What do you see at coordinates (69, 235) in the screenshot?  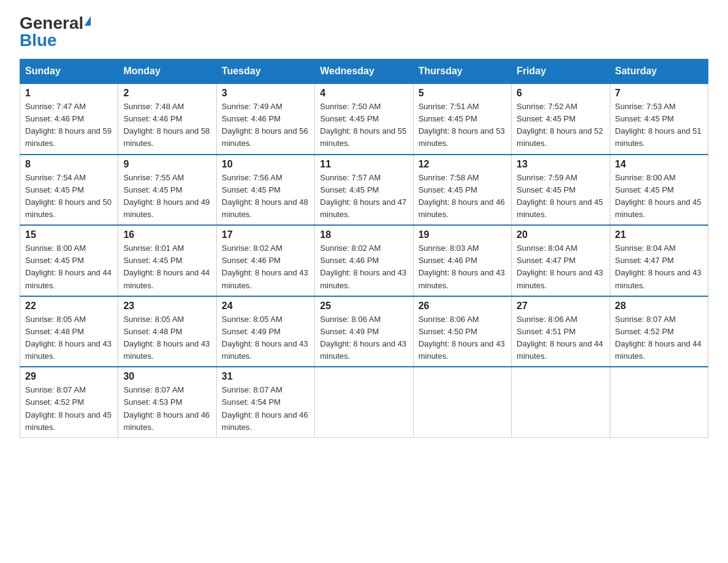 I see `day-number: 15` at bounding box center [69, 235].